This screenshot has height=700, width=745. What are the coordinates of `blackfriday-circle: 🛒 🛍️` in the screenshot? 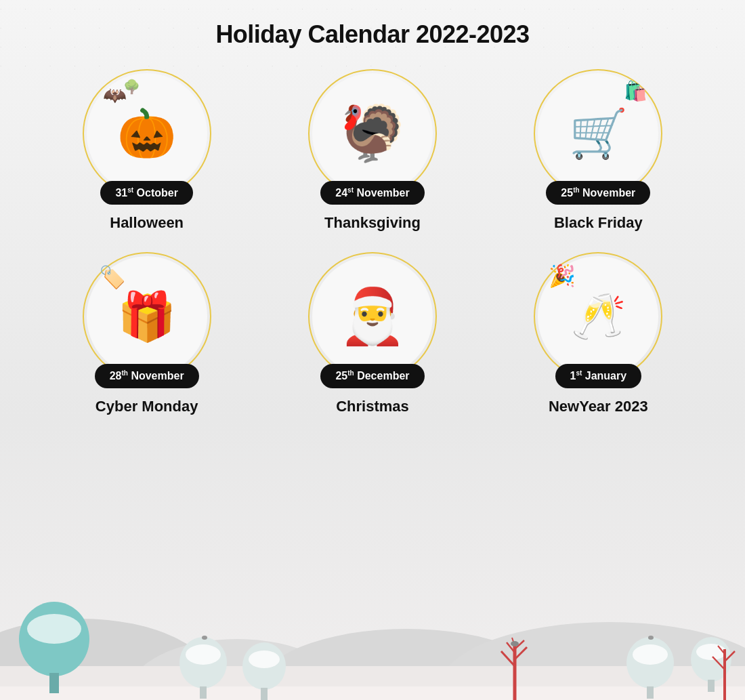 It's located at (598, 133).